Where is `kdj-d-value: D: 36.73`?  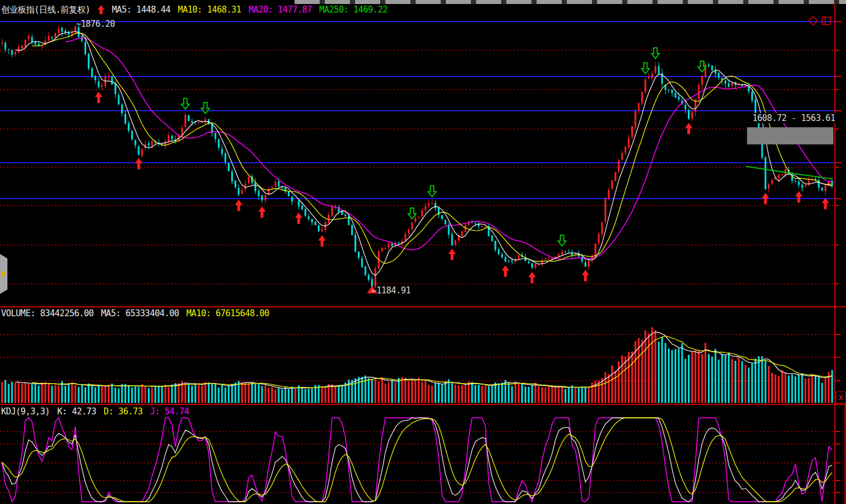
kdj-d-value: D: 36.73 is located at coordinates (123, 412).